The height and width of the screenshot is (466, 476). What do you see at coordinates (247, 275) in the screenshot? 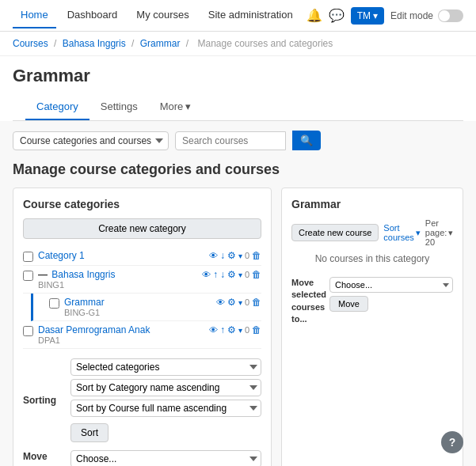
I see `category-count-2: 0` at bounding box center [247, 275].